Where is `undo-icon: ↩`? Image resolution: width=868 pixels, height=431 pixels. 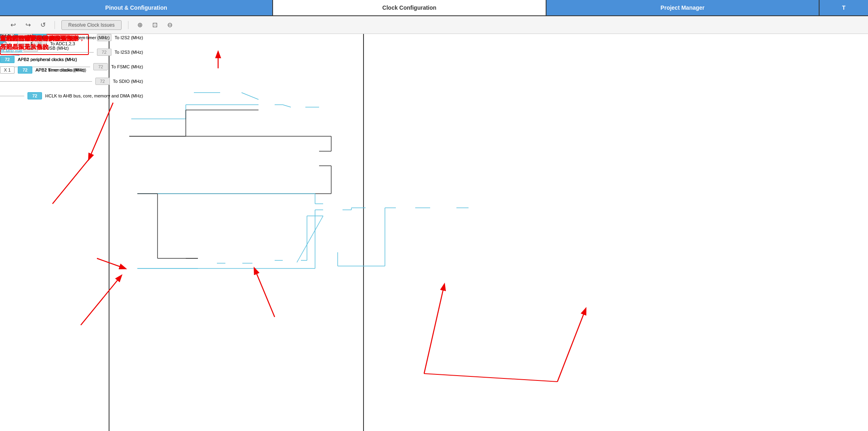 undo-icon: ↩ is located at coordinates (13, 25).